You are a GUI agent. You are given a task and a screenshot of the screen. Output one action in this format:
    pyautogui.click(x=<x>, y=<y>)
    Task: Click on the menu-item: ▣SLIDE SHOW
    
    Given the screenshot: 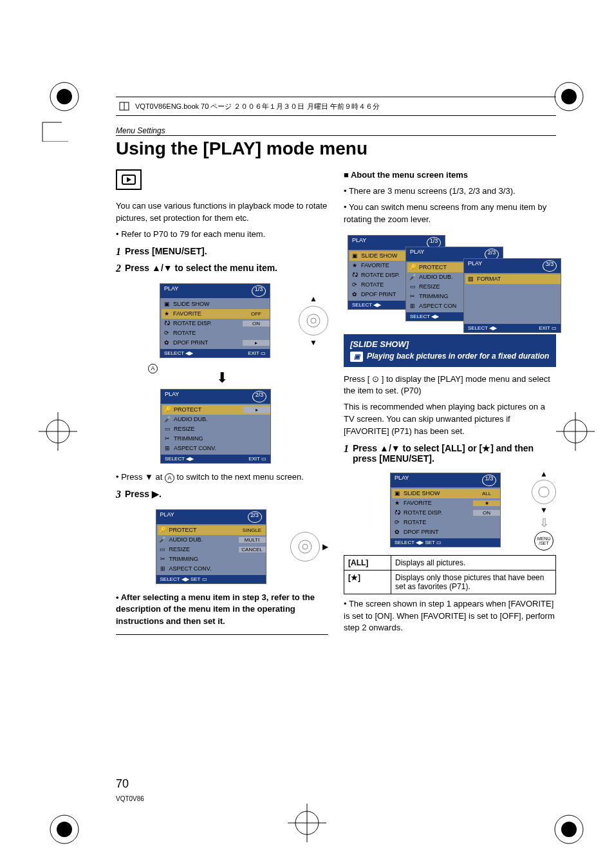 What is the action you would take?
    pyautogui.click(x=216, y=304)
    